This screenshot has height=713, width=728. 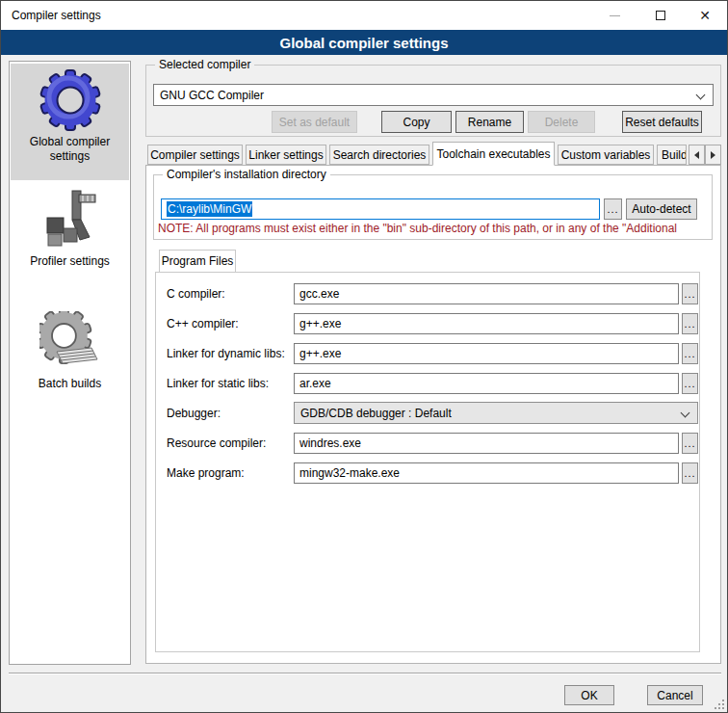 I want to click on sidebar-item-global-compiler-settings: Global compiler settings, so click(x=69, y=121).